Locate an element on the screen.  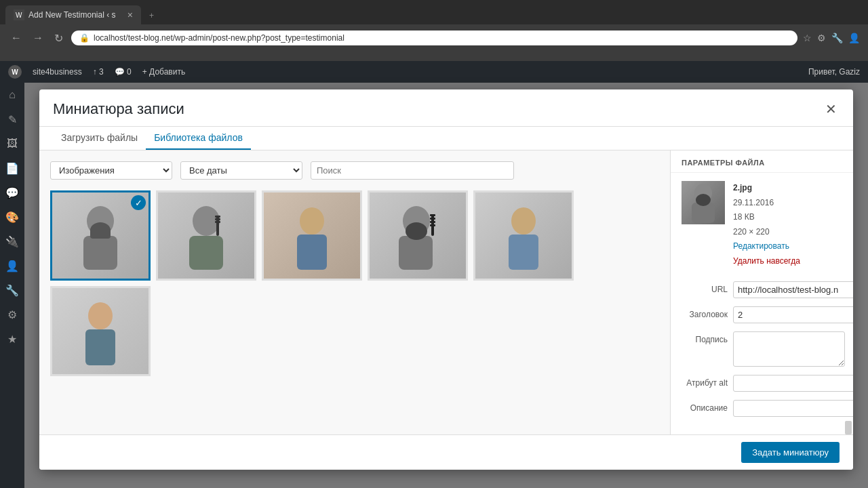
add-new-btn: + Добавить is located at coordinates (164, 72).